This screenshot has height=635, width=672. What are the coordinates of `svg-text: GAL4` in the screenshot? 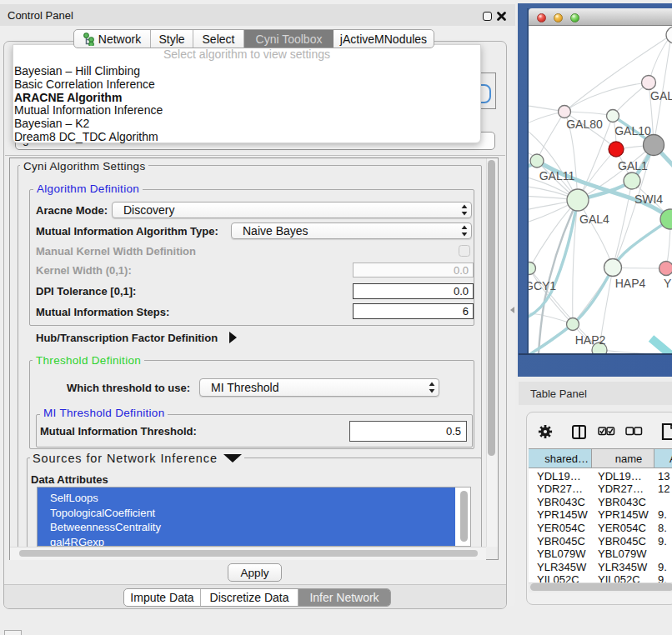 It's located at (594, 219).